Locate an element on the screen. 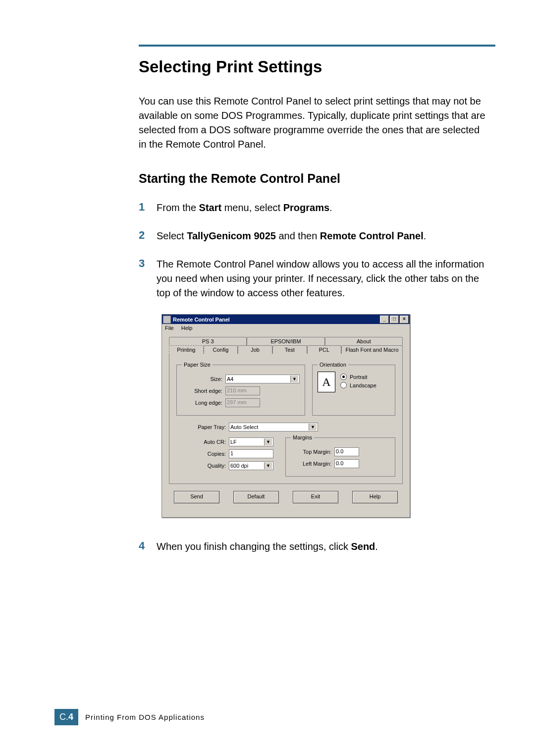 The width and height of the screenshot is (535, 756). long-edge-label: Long edge: is located at coordinates (204, 403).